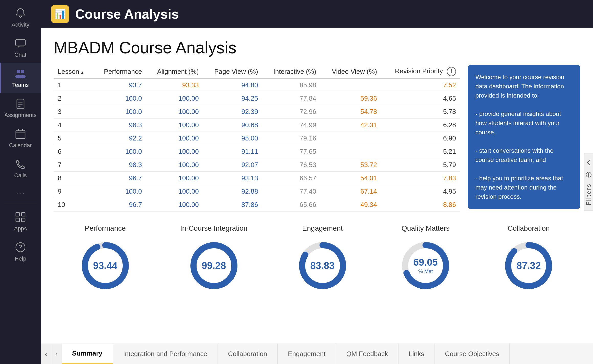  Describe the element at coordinates (105, 266) in the screenshot. I see `donut-performance: 93.44` at that location.